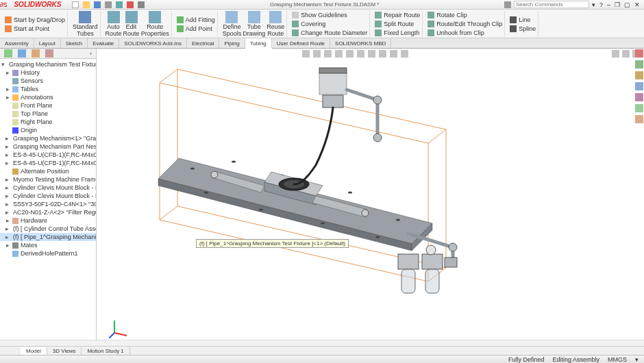 The width and height of the screenshot is (644, 363). I want to click on fixed-length-button: Fixed Length, so click(397, 33).